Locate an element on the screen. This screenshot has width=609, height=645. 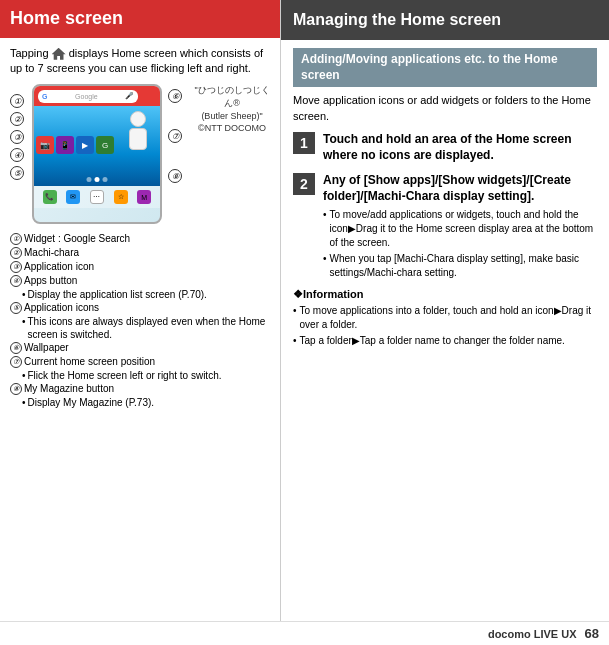
app-icons-row: 📷 📱 ▶ G is located at coordinates (75, 145).